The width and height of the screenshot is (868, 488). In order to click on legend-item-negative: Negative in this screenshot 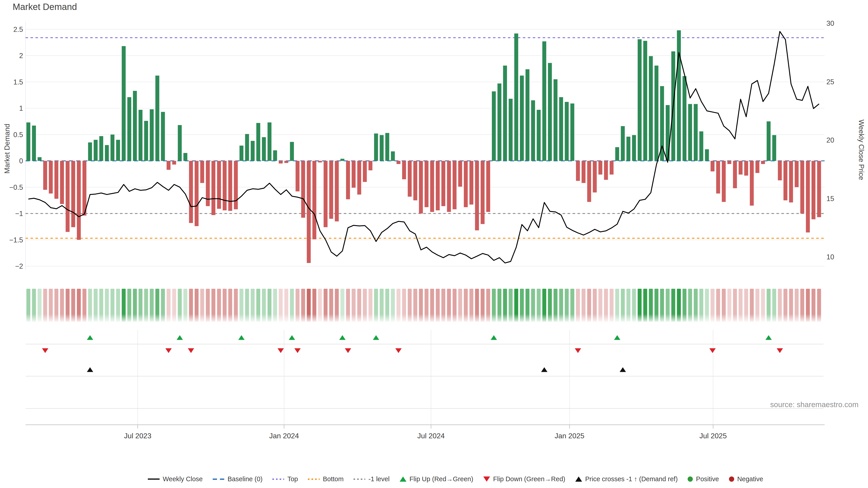, I will do `click(746, 479)`.